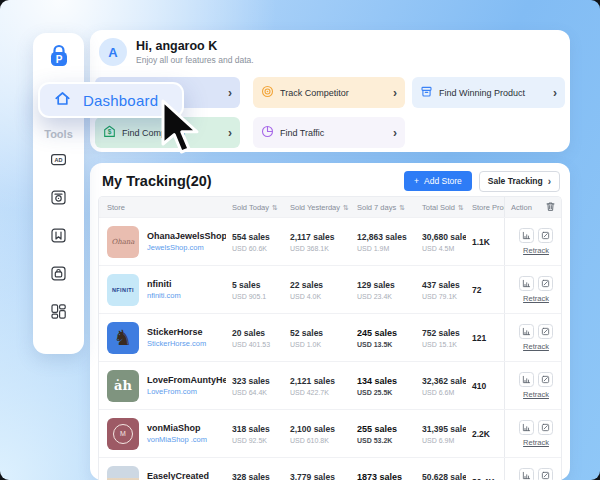 The image size is (600, 480). Describe the element at coordinates (386, 440) in the screenshot. I see `usd-value: USD 53.2K` at that location.